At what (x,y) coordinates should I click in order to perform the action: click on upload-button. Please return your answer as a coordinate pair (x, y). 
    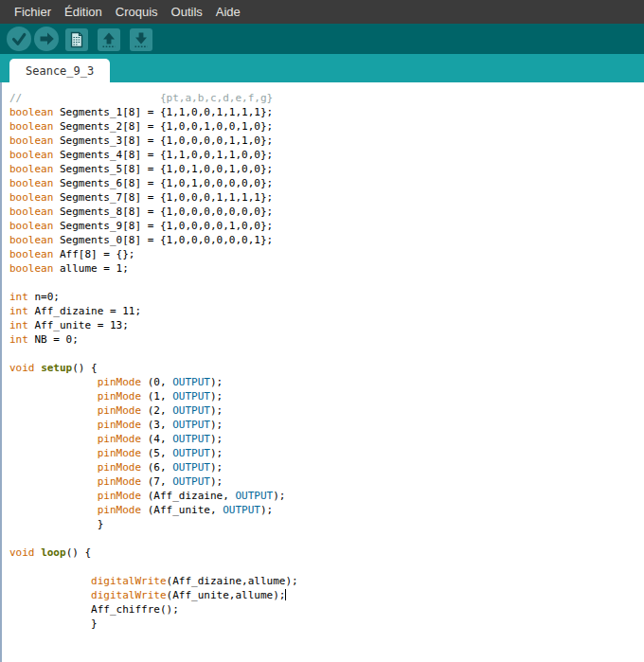
    Looking at the image, I should click on (46, 39).